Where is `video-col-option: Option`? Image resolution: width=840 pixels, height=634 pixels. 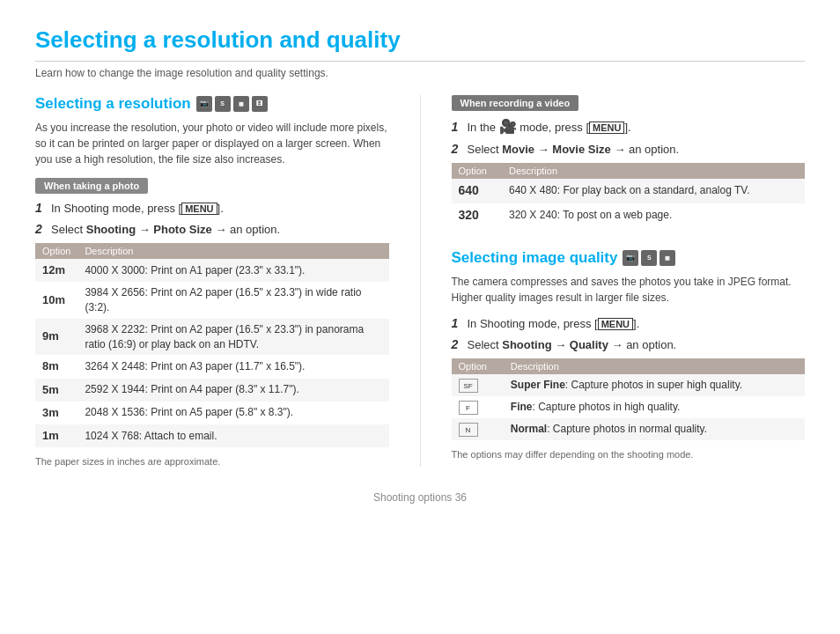 video-col-option: Option is located at coordinates (477, 171).